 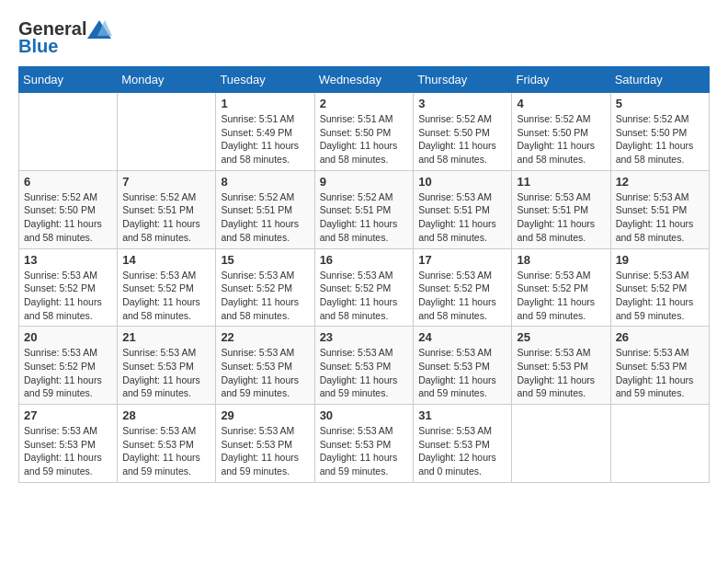 I want to click on calendar-cell: 19Sunrise: 5:53 AM Sunset: 5:52 PM Dayli…, so click(x=660, y=287).